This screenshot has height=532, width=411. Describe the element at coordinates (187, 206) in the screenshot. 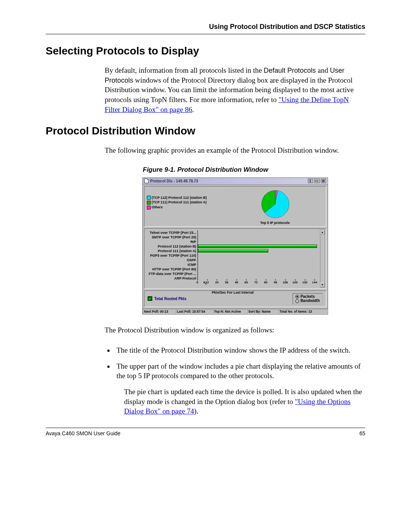

I see `legend: (TCP 112) Protocol 112 (station B) (TCP …` at that location.